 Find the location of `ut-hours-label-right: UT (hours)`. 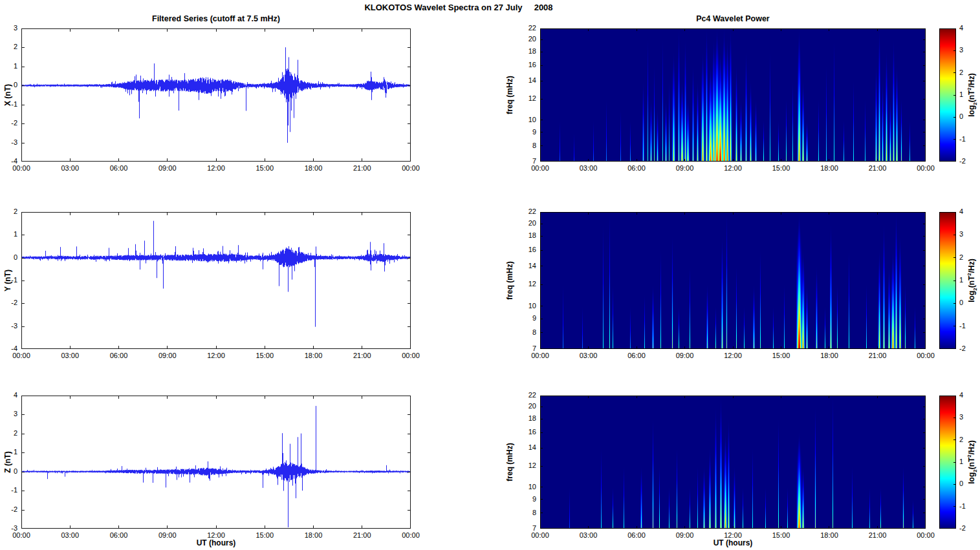

ut-hours-label-right: UT (hours) is located at coordinates (734, 543).